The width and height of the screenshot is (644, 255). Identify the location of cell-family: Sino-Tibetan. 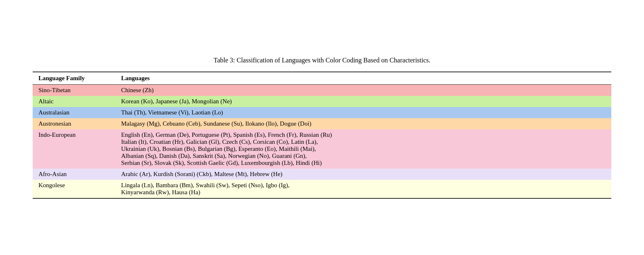
(74, 90).